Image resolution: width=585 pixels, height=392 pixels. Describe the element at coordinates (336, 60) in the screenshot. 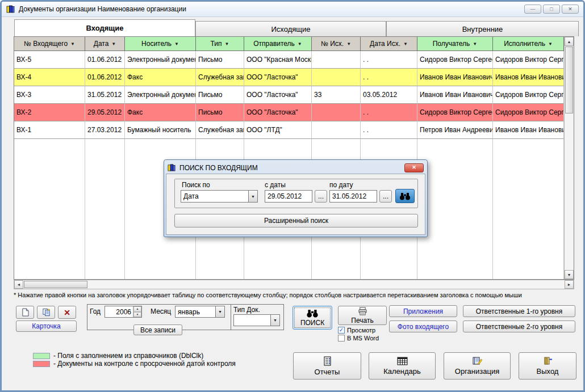

I see `cell` at that location.